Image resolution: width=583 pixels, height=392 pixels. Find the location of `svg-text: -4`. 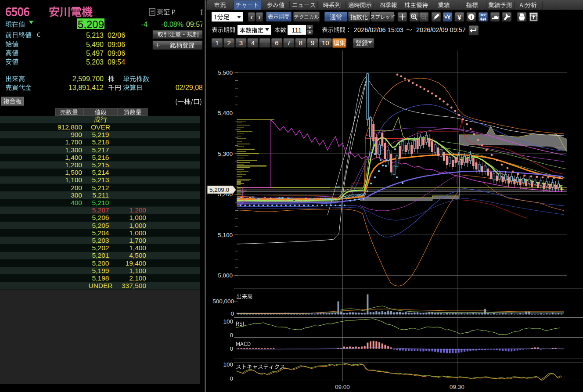

svg-text: -4 is located at coordinates (144, 25).